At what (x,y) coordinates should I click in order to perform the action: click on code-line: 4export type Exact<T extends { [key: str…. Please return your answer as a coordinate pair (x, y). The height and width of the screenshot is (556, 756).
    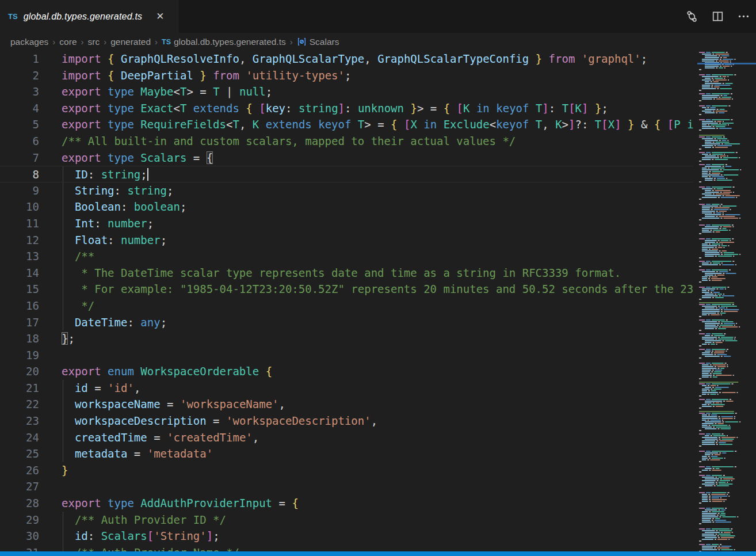
    Looking at the image, I should click on (346, 108).